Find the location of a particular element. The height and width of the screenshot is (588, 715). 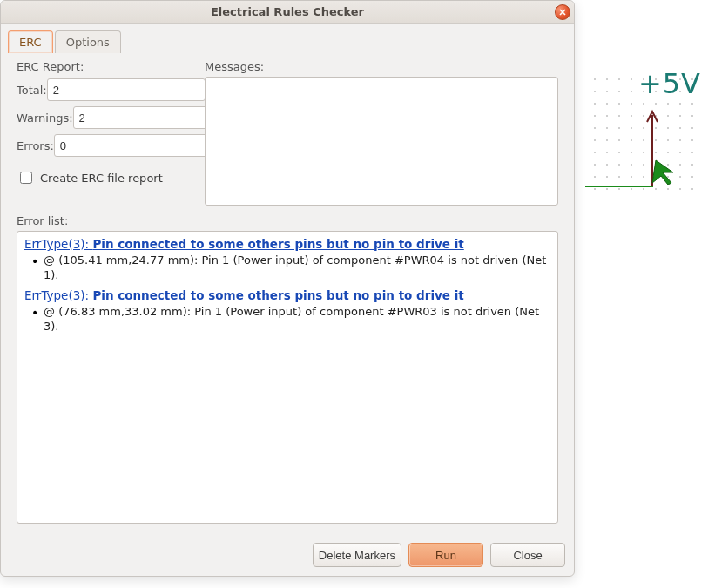

schematic-canvas: +5V is located at coordinates (644, 131).